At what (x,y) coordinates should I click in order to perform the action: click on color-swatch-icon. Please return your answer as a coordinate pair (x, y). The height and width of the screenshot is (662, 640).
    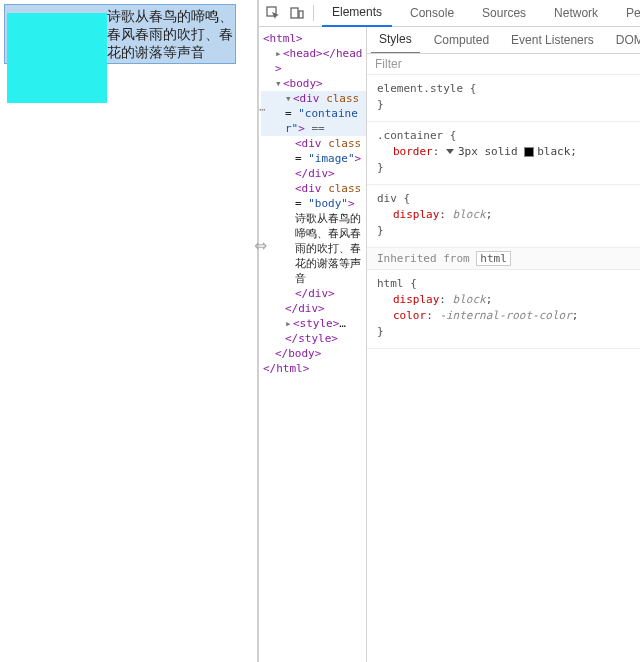
    Looking at the image, I should click on (529, 152).